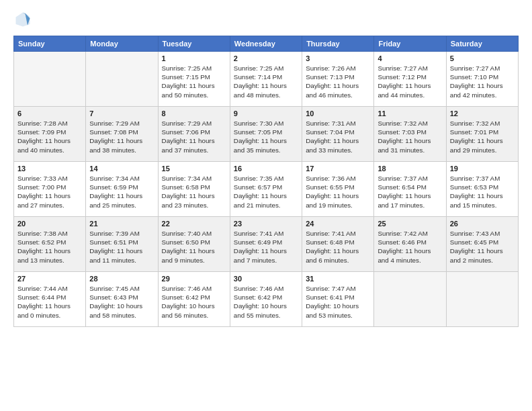 The height and width of the screenshot is (411, 532). What do you see at coordinates (338, 137) in the screenshot?
I see `day-info: Sunrise: 7:31 AMSunset: 7:04 PMDaylight:…` at bounding box center [338, 137].